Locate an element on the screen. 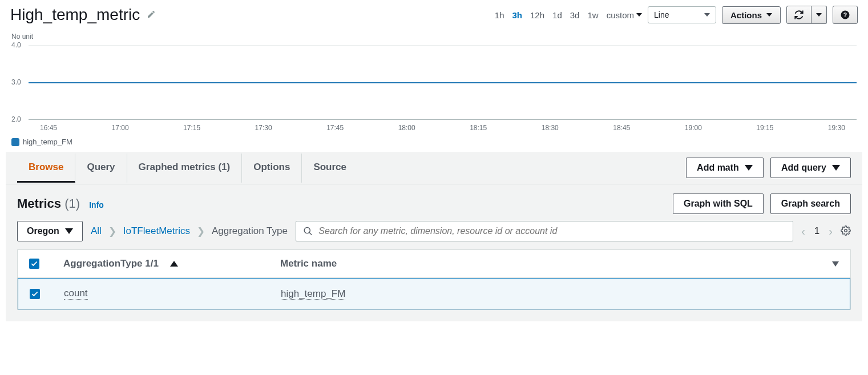 The width and height of the screenshot is (868, 375). region-select: Oregon is located at coordinates (50, 231).